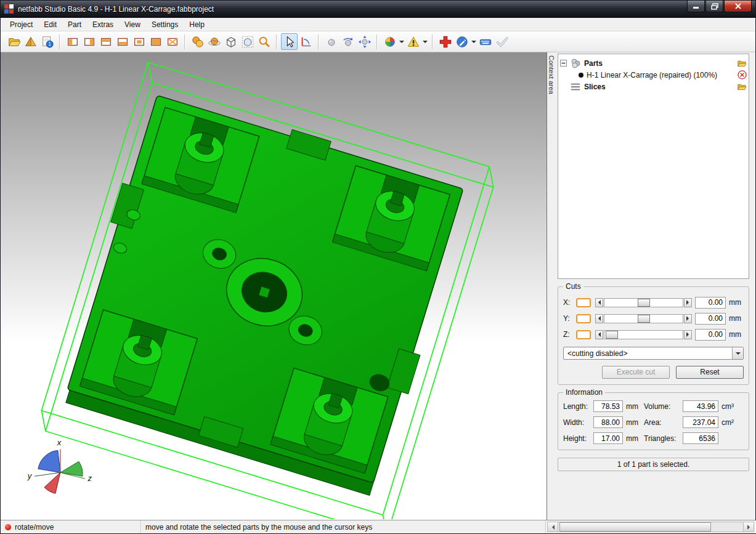 The image size is (756, 534). Describe the element at coordinates (608, 439) in the screenshot. I see `height-value` at that location.